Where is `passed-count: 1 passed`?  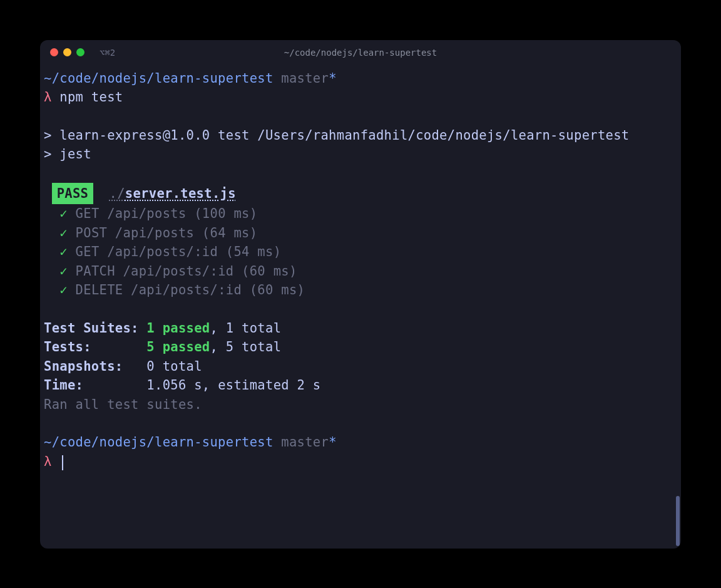 passed-count: 1 passed is located at coordinates (178, 328).